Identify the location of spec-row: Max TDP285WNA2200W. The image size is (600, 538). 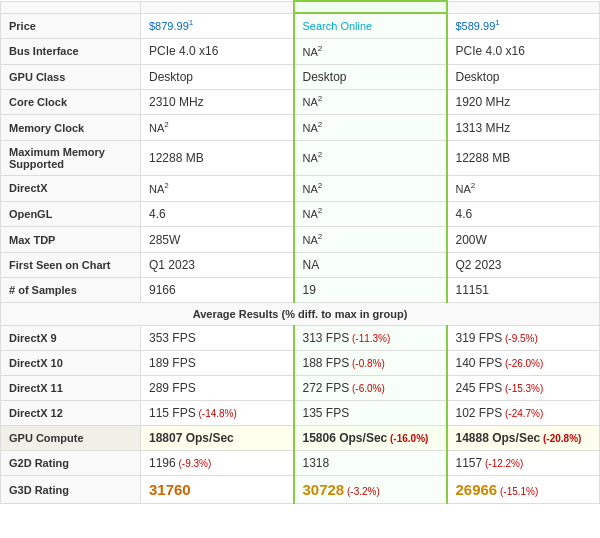
(300, 240).